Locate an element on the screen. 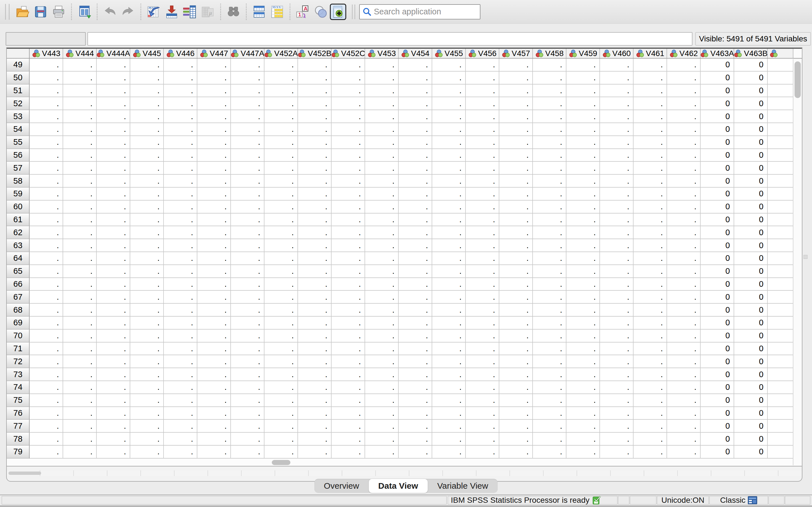  hscroll-thumb is located at coordinates (25, 473).